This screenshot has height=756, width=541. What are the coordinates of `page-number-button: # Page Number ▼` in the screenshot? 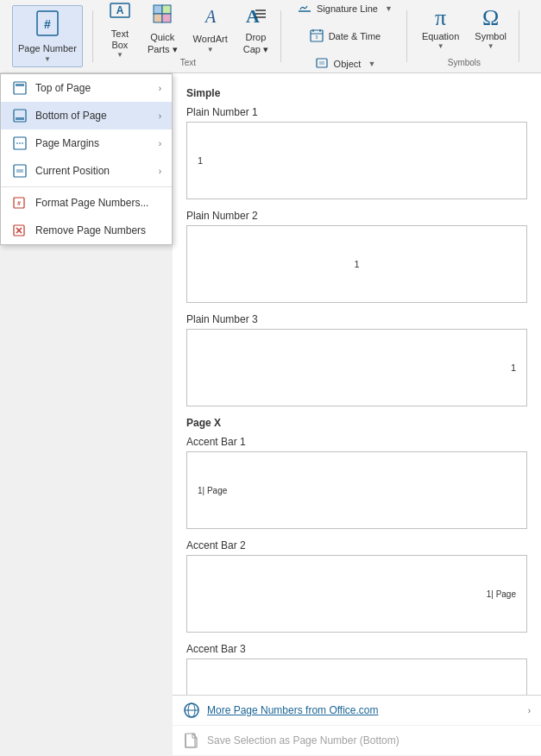 It's located at (47, 36).